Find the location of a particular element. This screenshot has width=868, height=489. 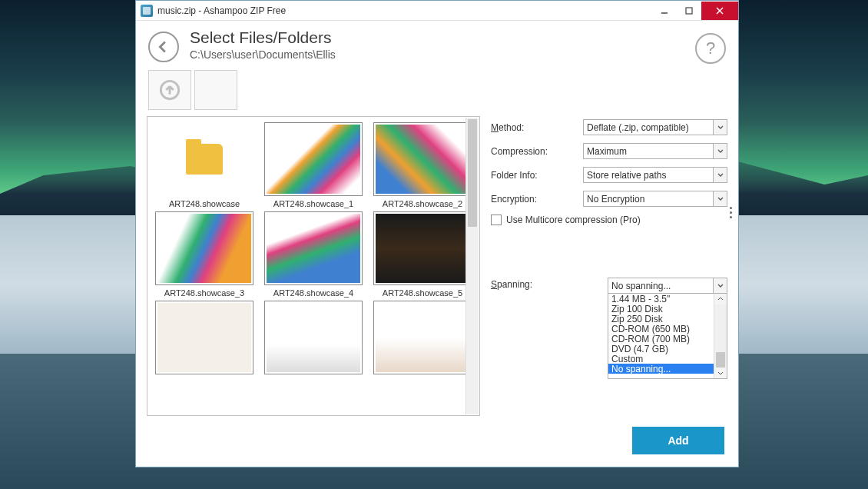

file-scrollbar is located at coordinates (472, 266).